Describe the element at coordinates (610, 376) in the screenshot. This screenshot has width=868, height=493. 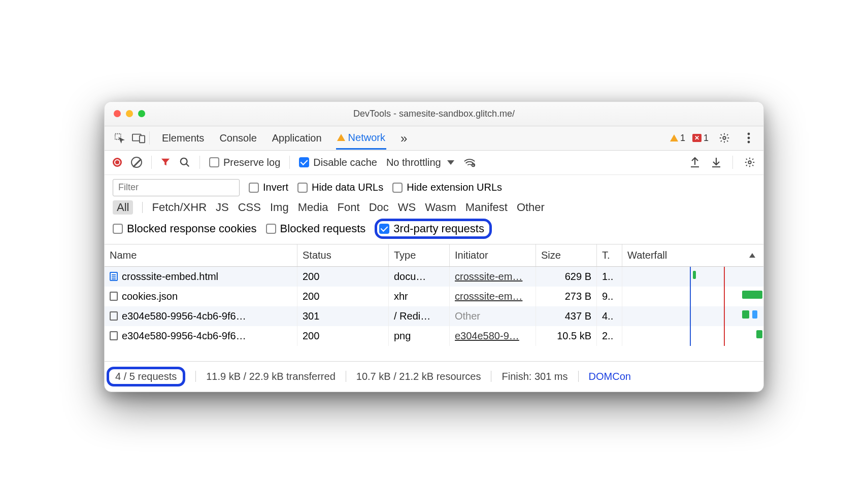
I see `status-domcontent: DOMCon` at that location.